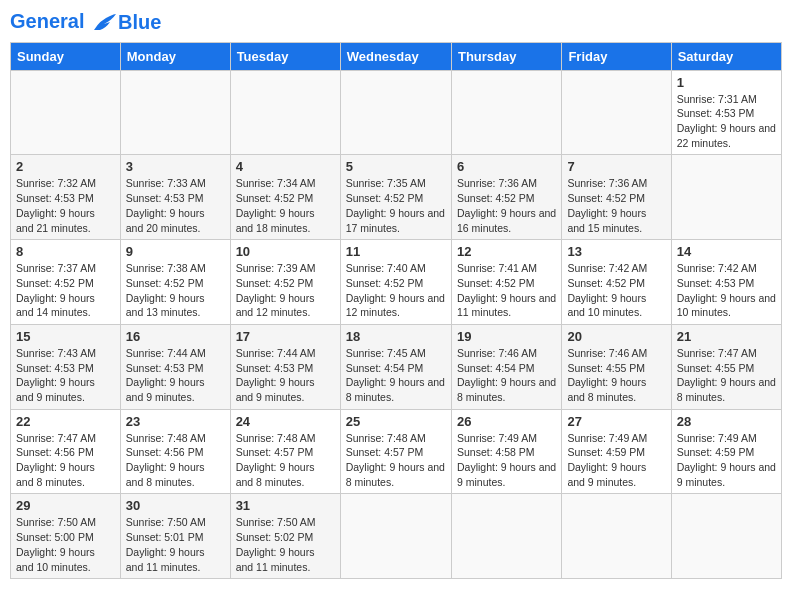 The image size is (792, 612). I want to click on day-info: Sunrise: 7:50 AMSunset: 5:01 PMDaylight:…, so click(166, 544).